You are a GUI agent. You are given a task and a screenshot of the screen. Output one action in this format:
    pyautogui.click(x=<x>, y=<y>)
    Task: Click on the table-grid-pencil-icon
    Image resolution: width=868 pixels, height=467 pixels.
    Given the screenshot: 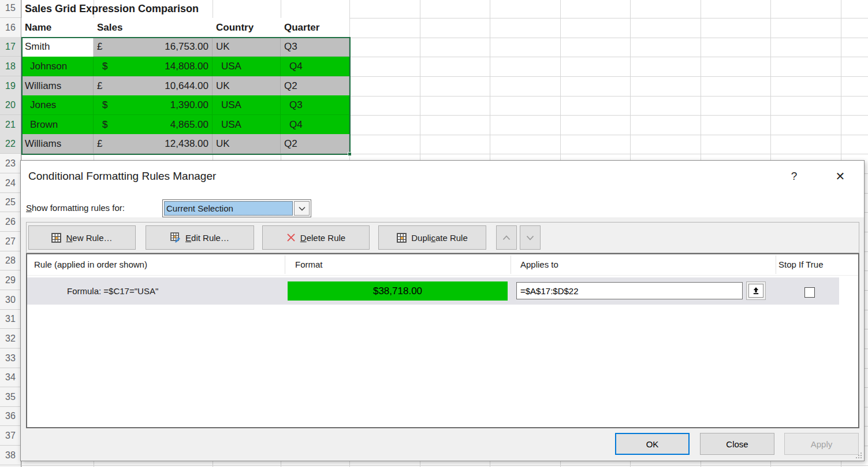 What is the action you would take?
    pyautogui.click(x=176, y=238)
    